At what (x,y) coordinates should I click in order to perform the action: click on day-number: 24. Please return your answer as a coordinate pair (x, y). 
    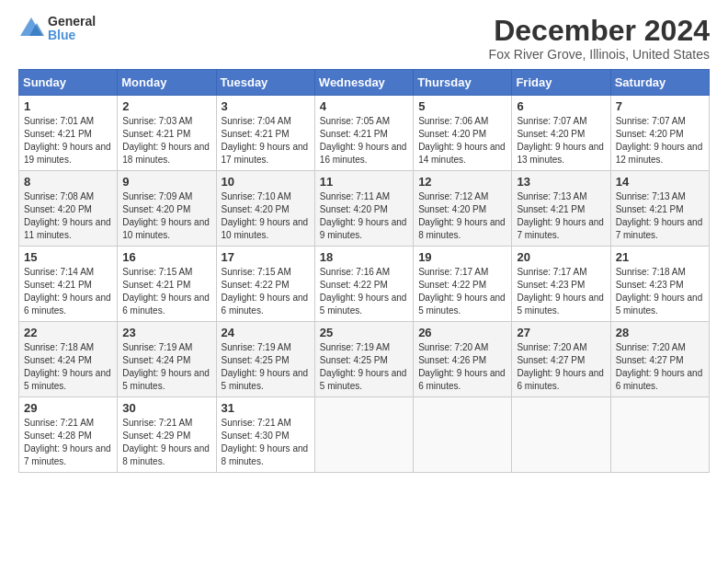
    Looking at the image, I should click on (266, 333).